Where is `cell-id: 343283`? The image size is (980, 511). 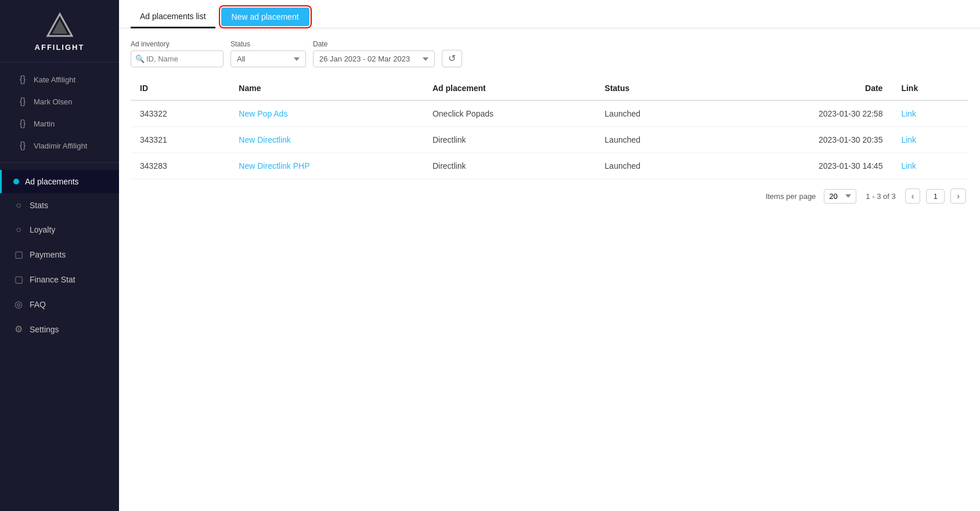 cell-id: 343283 is located at coordinates (180, 166).